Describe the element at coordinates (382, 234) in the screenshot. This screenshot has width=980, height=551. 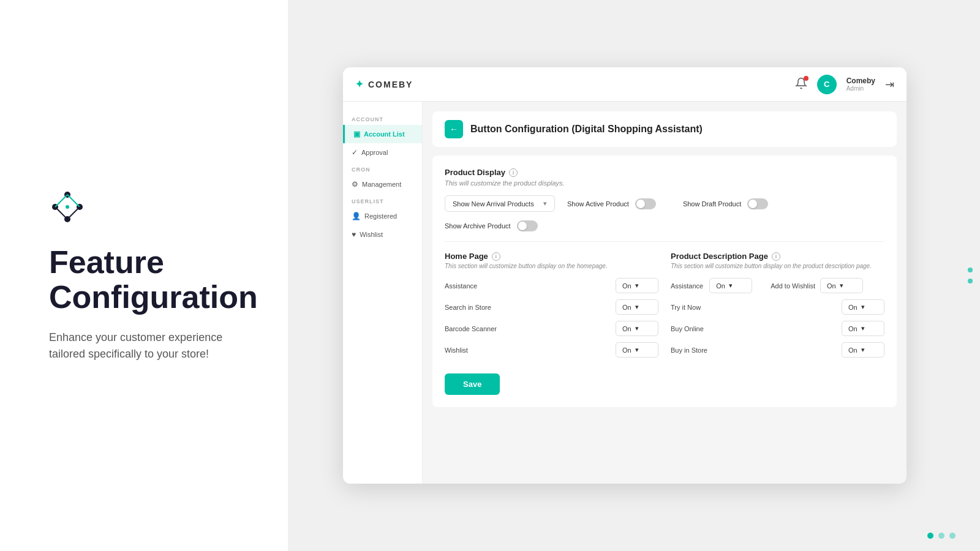
I see `sidebar-item-wishlist: ♥ Wishlist` at that location.